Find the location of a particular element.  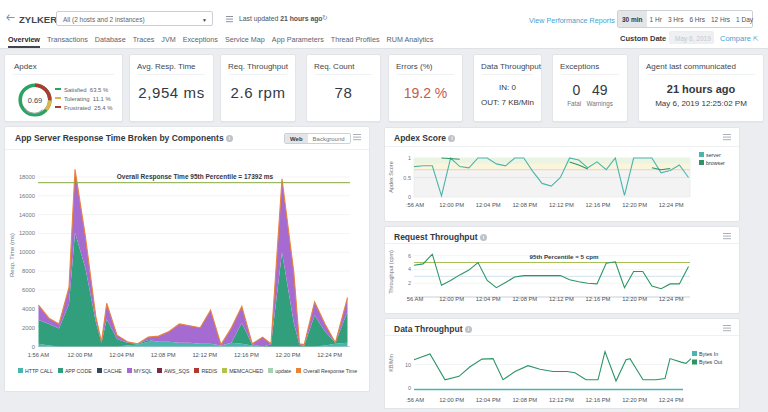

svg-text: 1 is located at coordinates (410, 158).